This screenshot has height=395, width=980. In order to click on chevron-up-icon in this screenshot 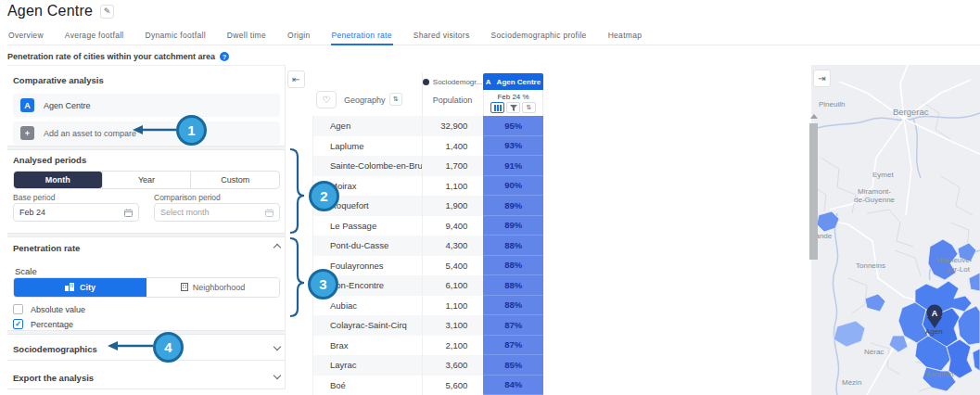, I will do `click(277, 248)`.